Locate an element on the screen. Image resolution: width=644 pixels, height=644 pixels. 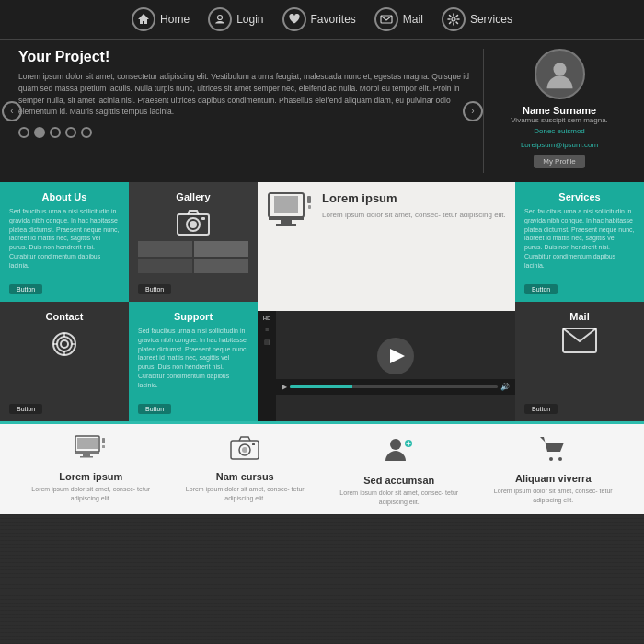
gallery-button: Button is located at coordinates (155, 289).